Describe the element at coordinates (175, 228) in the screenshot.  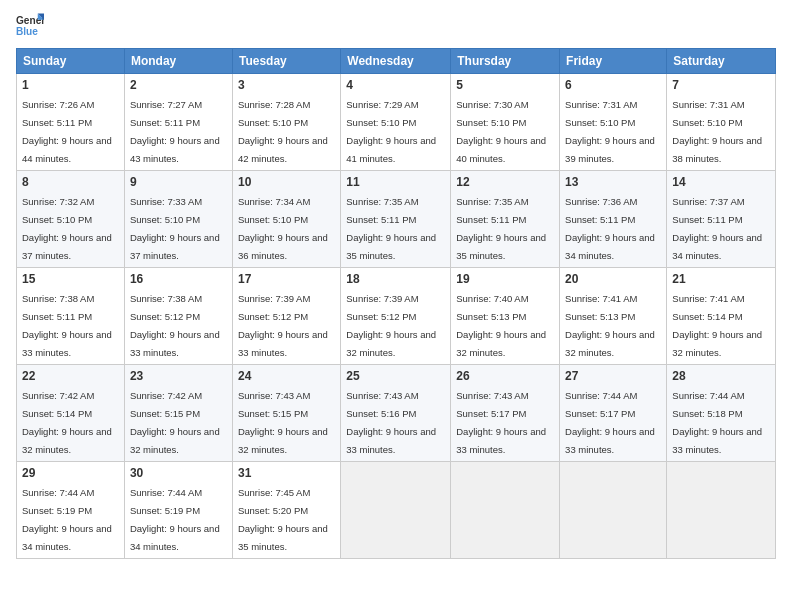
I see `day-info: Sunrise: 7:33 AMSunset: 5:10 PMDaylight:…` at that location.